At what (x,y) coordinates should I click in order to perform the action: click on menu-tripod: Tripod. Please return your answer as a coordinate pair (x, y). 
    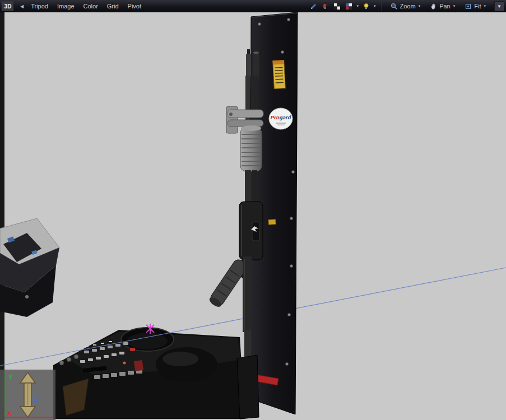
    Looking at the image, I should click on (39, 6).